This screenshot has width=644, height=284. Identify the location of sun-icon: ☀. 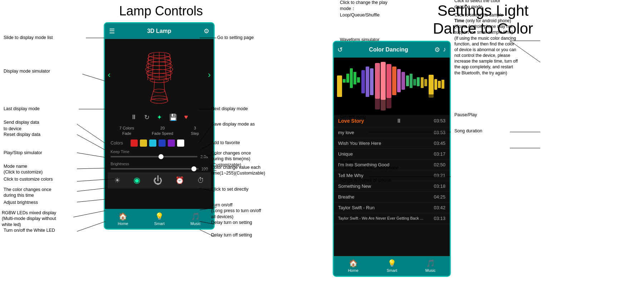
(117, 180).